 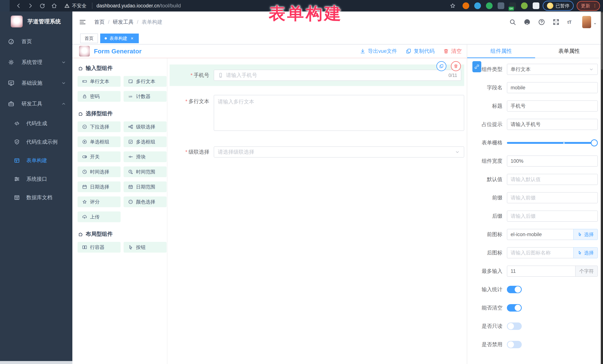 I want to click on palette-item-rate: 评分, so click(x=99, y=202).